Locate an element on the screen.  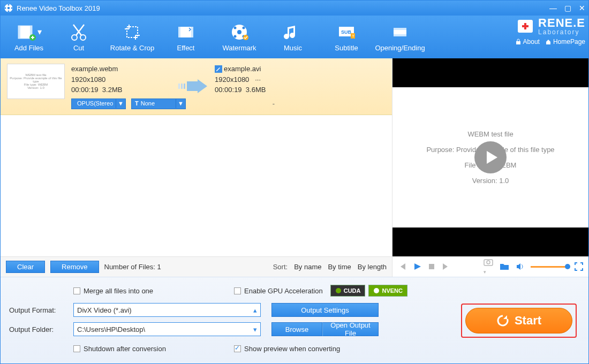
remove-button: Remove is located at coordinates (74, 267).